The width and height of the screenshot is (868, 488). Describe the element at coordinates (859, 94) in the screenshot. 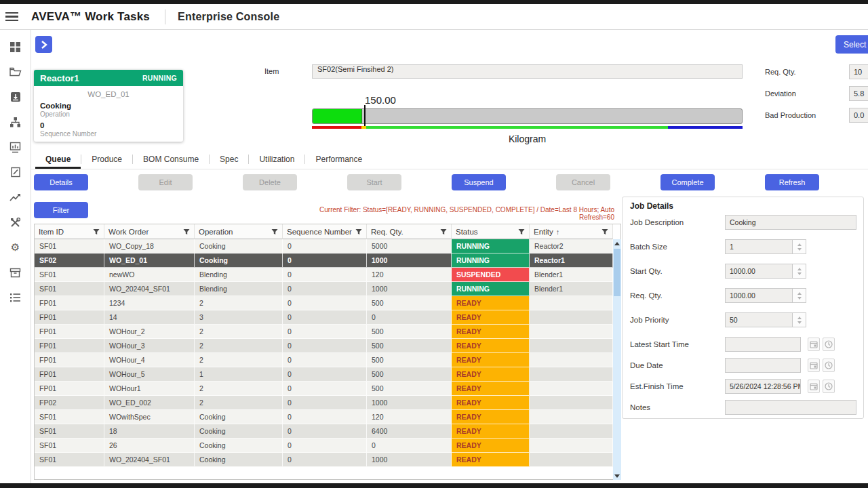

I see `kpi-input-deviation: 5.8` at that location.